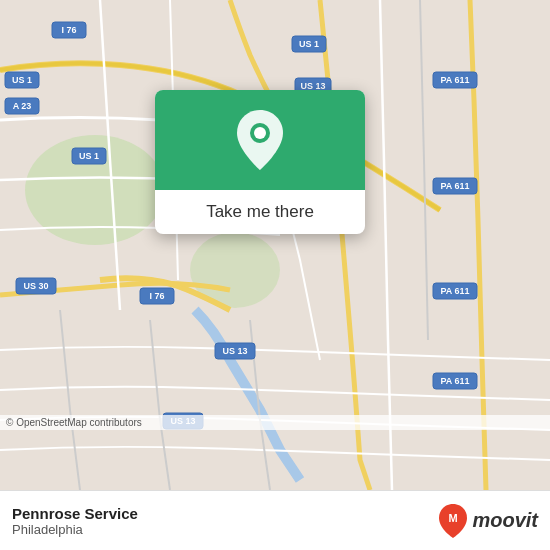  What do you see at coordinates (260, 162) in the screenshot?
I see `popup-card: Take me there` at bounding box center [260, 162].